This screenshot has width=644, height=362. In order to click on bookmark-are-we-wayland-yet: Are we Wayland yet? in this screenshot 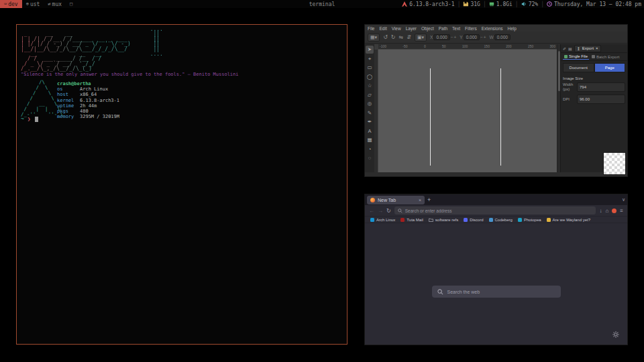, I will do `click(569, 220)`.